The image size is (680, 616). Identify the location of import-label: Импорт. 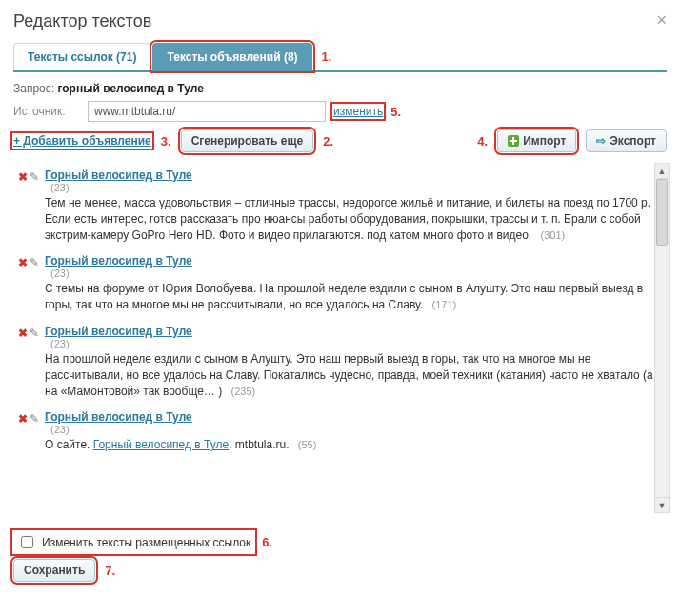
(545, 141).